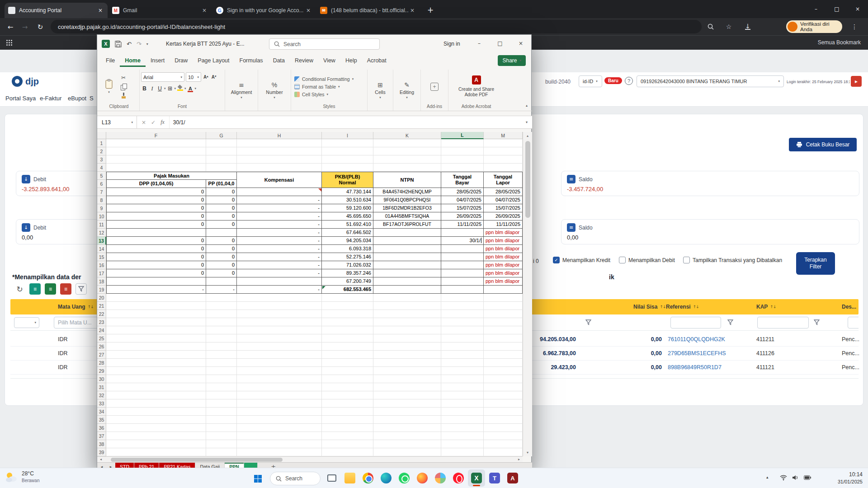  Describe the element at coordinates (156, 208) in the screenshot. I see `cell-F9: 0` at that location.